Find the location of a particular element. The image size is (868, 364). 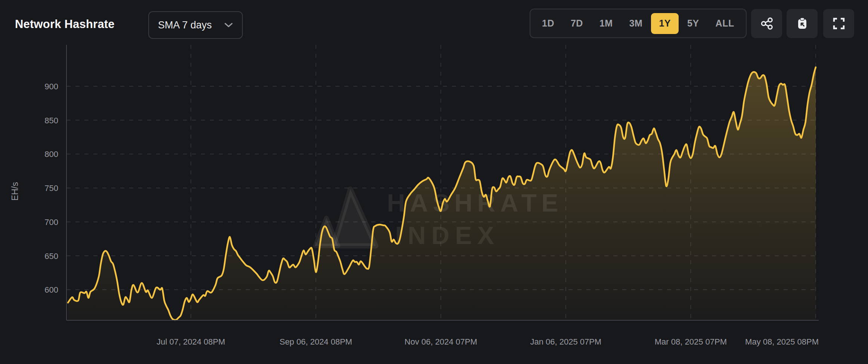

range-selector: 1D7D1M3M1Y5YALL is located at coordinates (638, 23).